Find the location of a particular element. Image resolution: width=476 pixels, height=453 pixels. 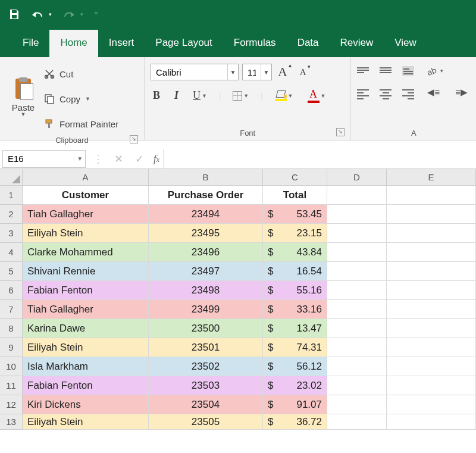

copy-dropdown-icon: ▼ is located at coordinates (88, 99).